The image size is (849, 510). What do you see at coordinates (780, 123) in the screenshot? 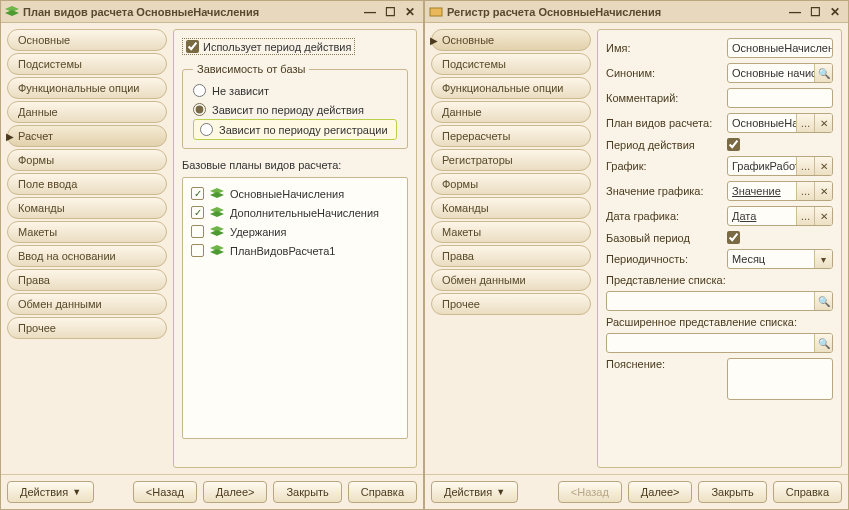
I see `plan-input: ОсновныеНачисления…✕` at bounding box center [780, 123].